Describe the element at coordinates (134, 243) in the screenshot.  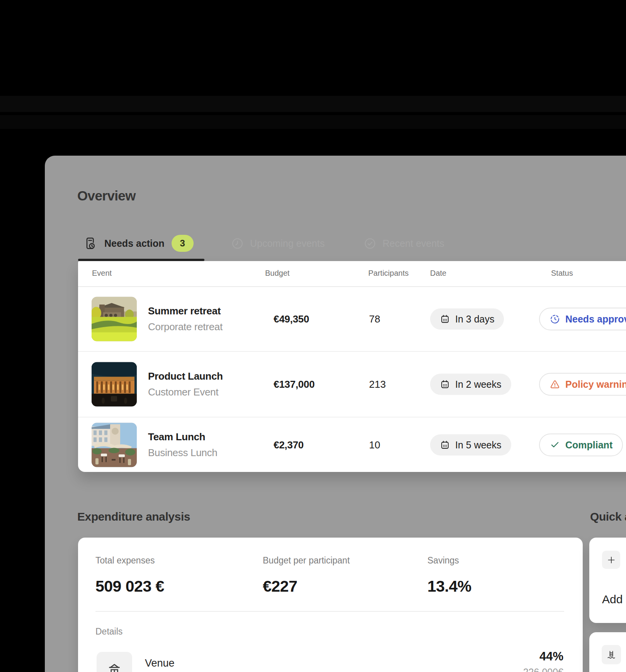
I see `tab-label: Needs action` at that location.